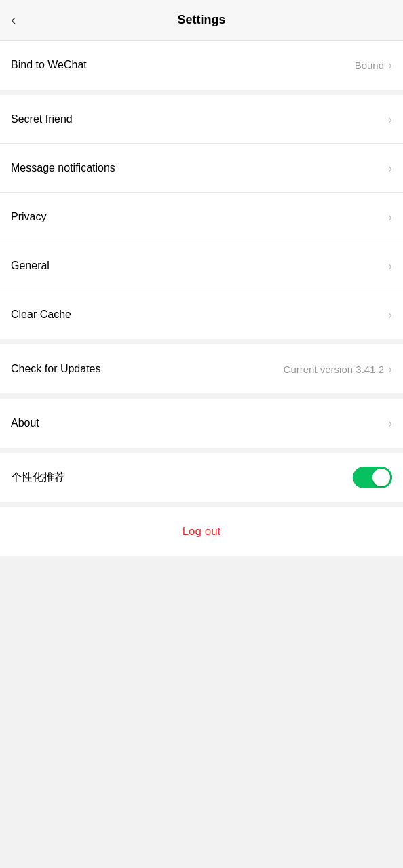 The image size is (403, 868). Describe the element at coordinates (369, 65) in the screenshot. I see `bind-wechat-value: Bound` at that location.